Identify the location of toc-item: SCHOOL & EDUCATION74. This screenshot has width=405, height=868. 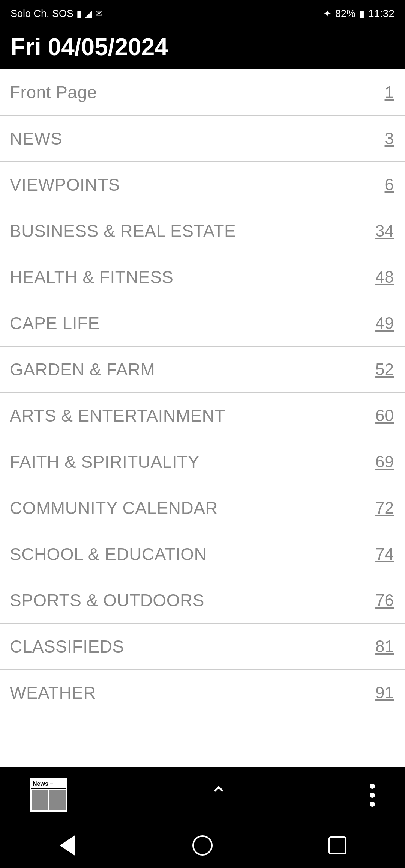
(202, 554).